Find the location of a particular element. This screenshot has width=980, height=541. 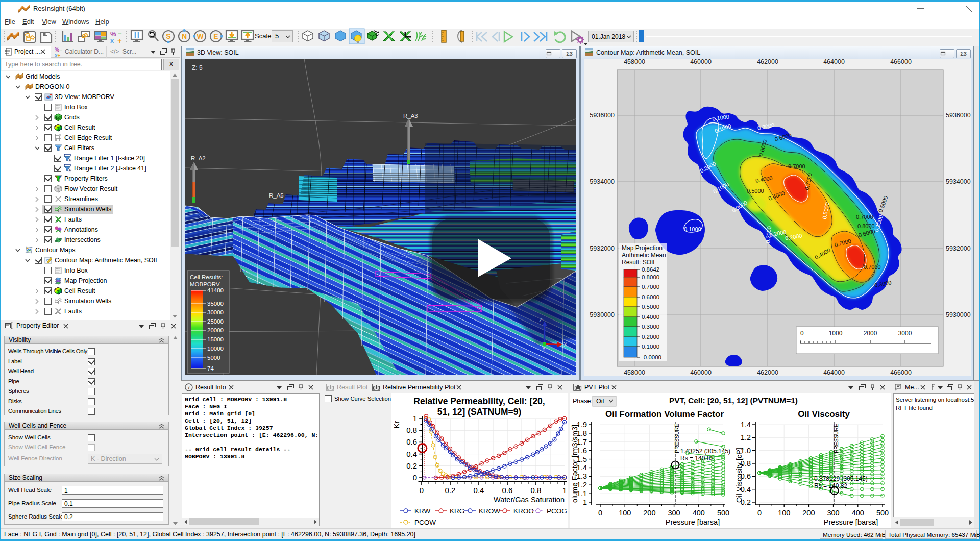

svg-text: 15000 is located at coordinates (215, 339).